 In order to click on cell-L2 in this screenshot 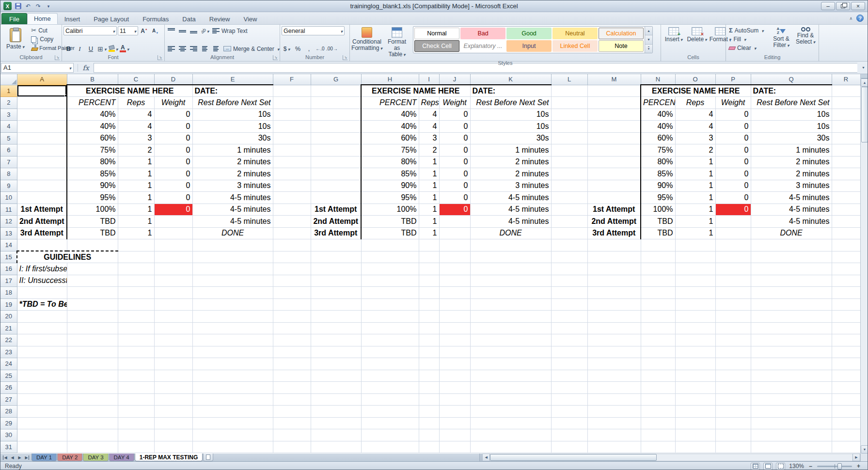, I will do `click(569, 103)`.